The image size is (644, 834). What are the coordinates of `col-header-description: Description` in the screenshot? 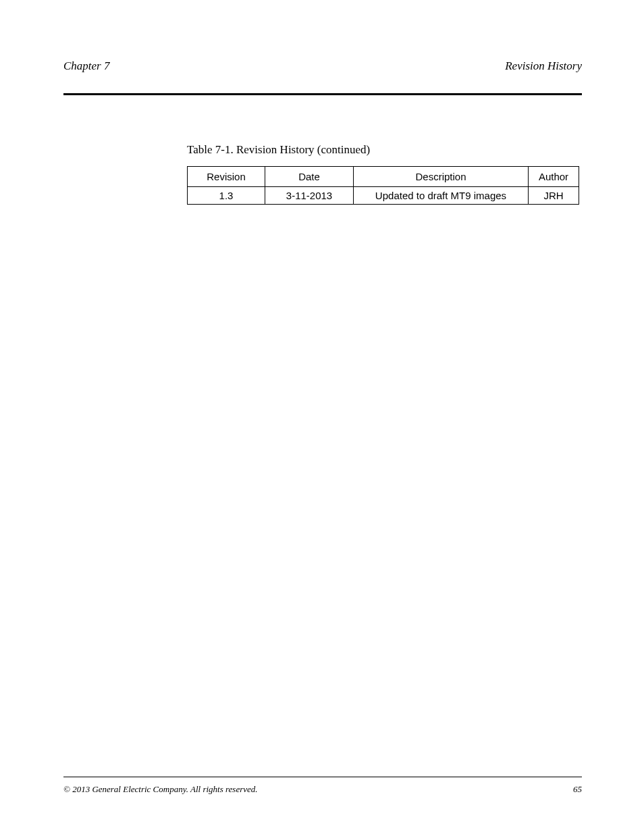 It's located at (441, 177).